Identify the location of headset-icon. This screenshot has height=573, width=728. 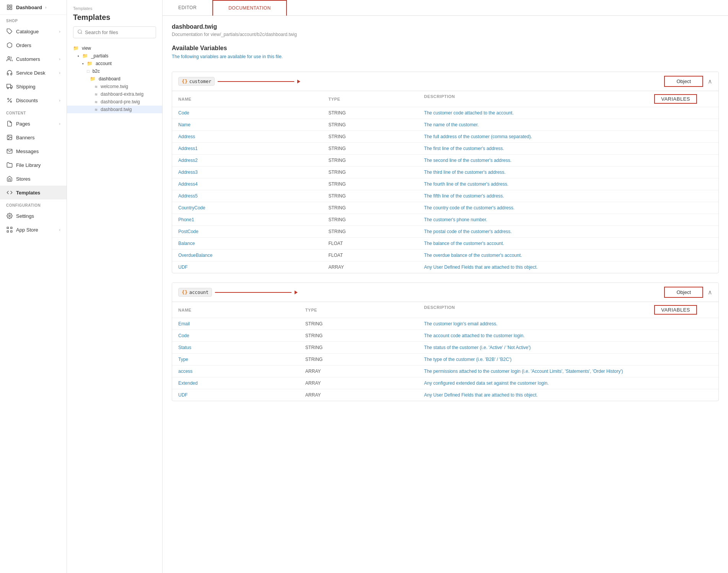
(10, 73).